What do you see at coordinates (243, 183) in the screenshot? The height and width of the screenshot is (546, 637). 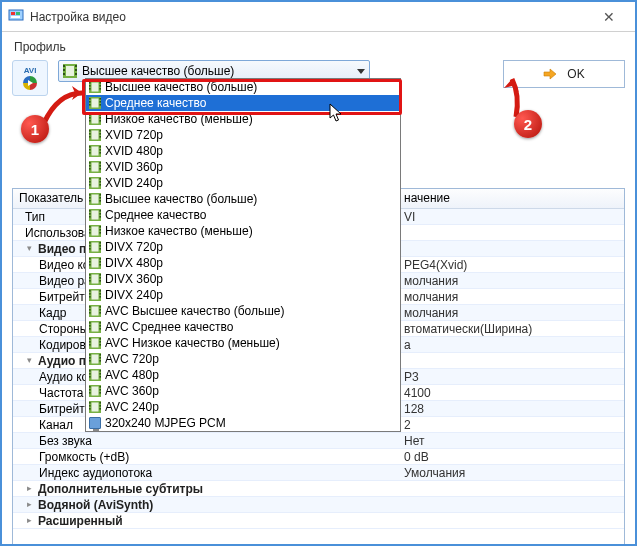 I see `dropdown-item: XVID 240p` at bounding box center [243, 183].